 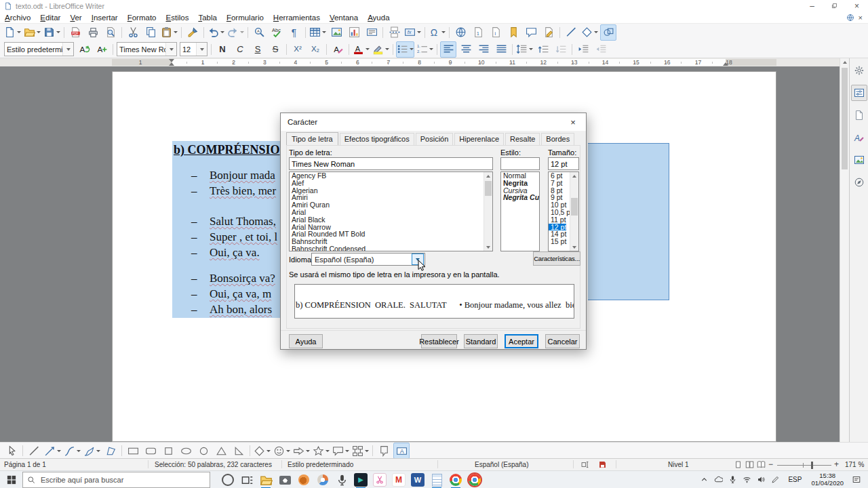 What do you see at coordinates (259, 33) in the screenshot?
I see `find-replace-icon` at bounding box center [259, 33].